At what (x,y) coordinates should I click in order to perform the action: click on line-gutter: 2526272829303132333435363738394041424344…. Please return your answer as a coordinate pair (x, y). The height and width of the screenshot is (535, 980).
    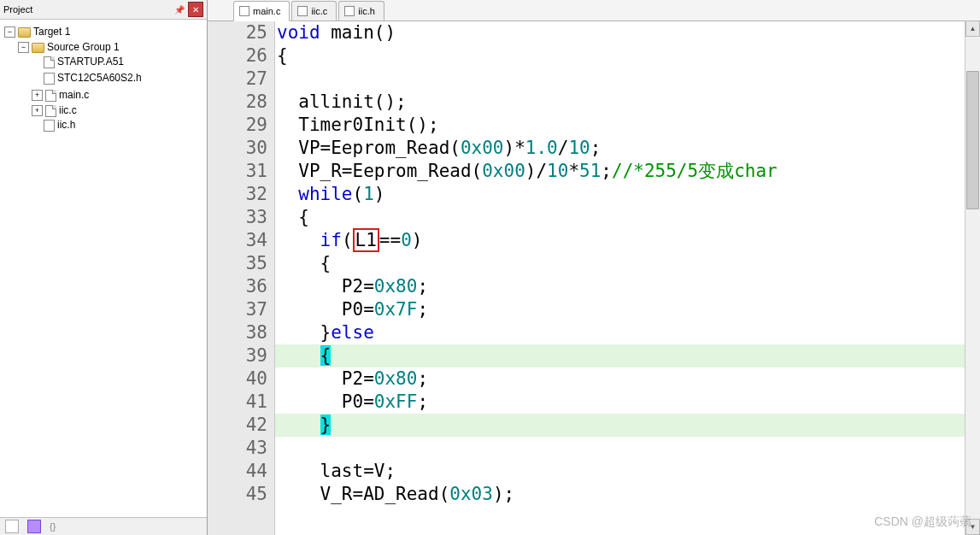
    Looking at the image, I should click on (241, 279).